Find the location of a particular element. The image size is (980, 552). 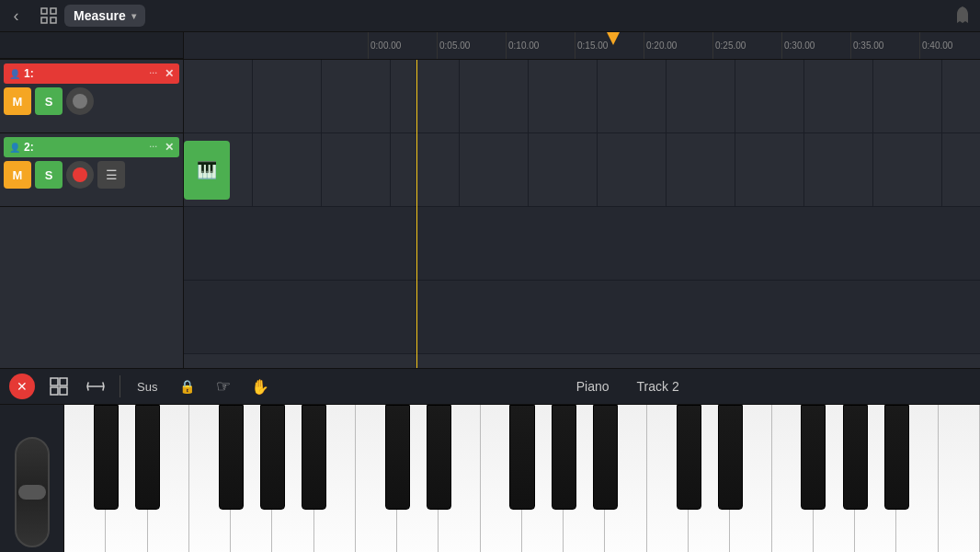

grid-icon is located at coordinates (48, 17).